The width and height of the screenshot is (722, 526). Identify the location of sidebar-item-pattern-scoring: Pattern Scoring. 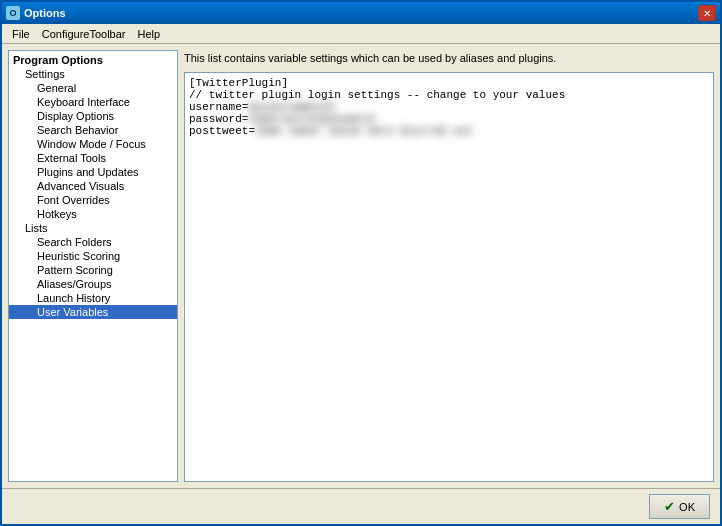
(93, 270).